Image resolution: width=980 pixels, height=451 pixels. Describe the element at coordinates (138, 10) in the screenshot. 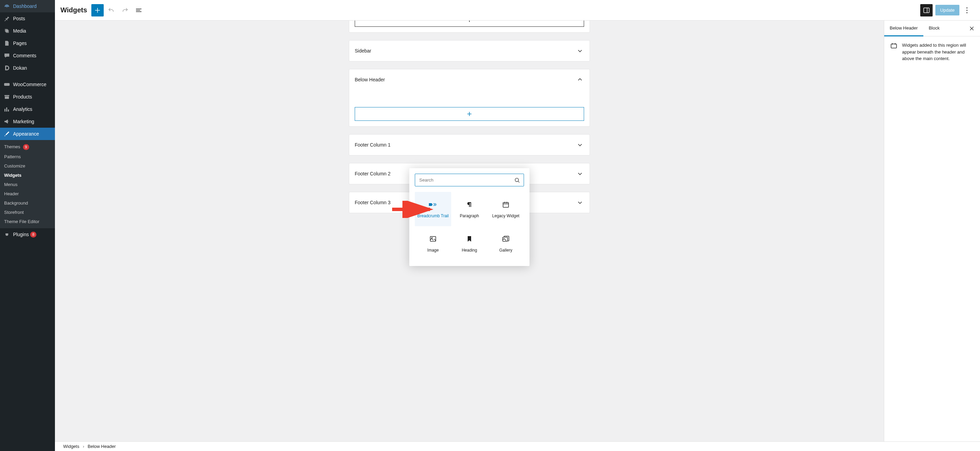

I see `list-view-button` at that location.